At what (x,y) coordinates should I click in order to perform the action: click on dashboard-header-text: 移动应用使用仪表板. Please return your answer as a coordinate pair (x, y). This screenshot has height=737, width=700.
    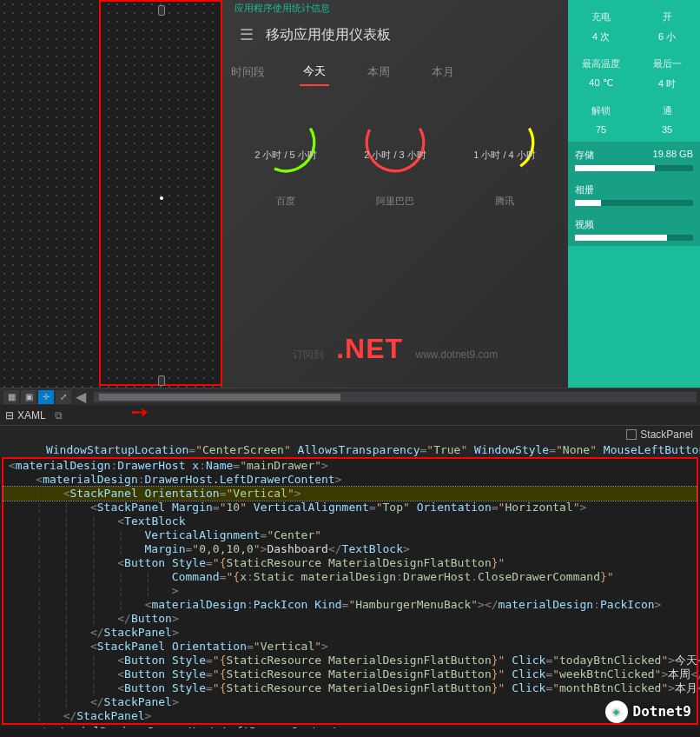
    Looking at the image, I should click on (328, 35).